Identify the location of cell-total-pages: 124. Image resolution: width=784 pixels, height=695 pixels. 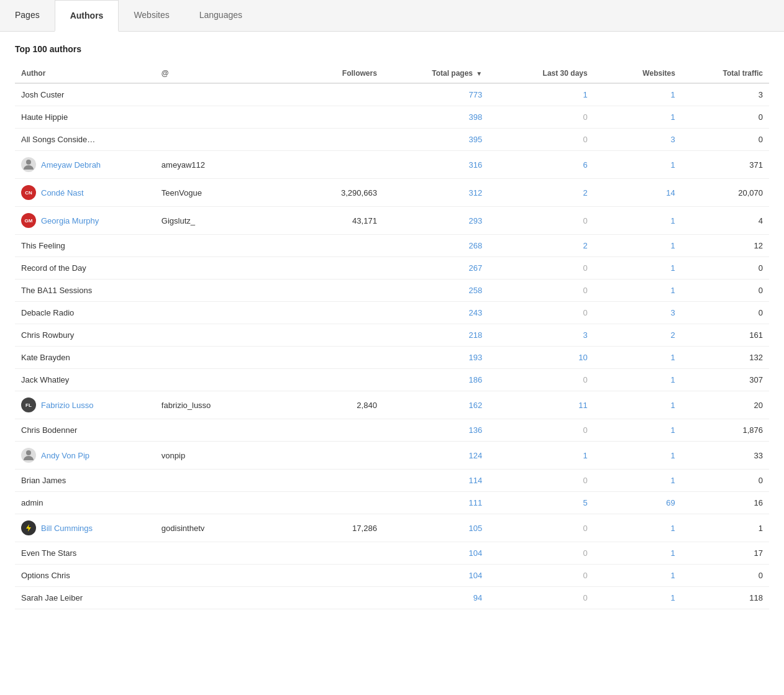
(436, 456).